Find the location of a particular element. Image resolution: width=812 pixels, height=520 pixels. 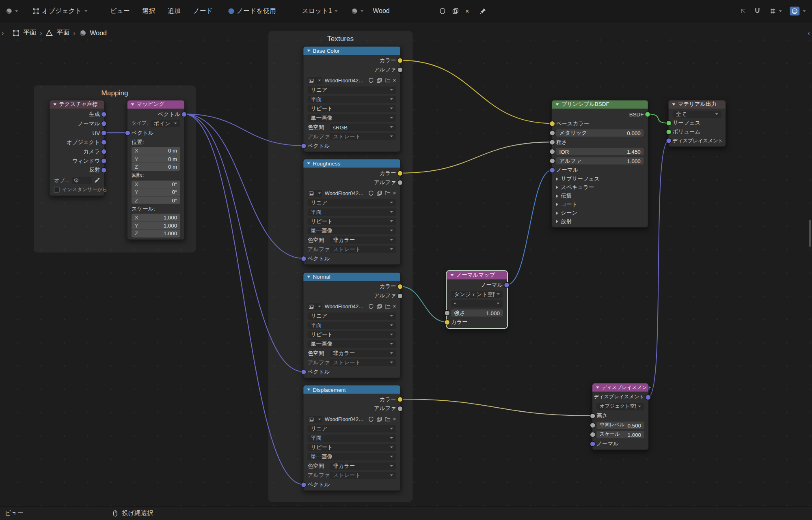

window-output-socket is located at coordinates (104, 161).